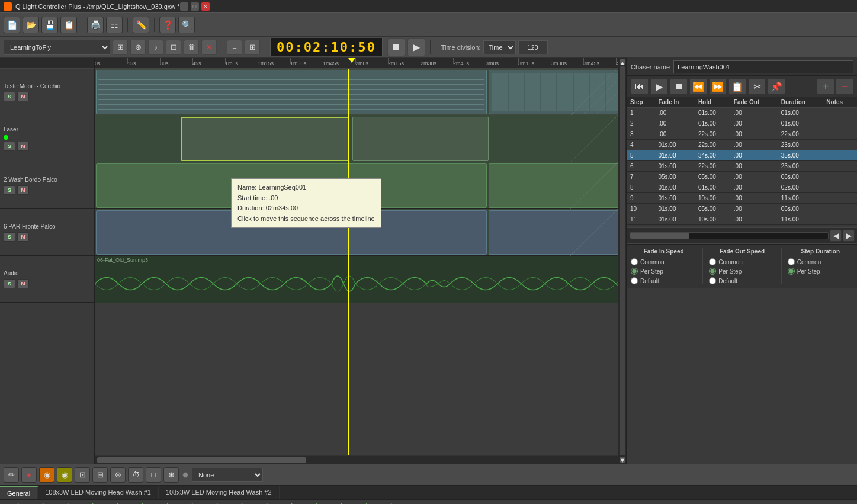 The image size is (857, 504). What do you see at coordinates (9, 146) in the screenshot?
I see `track-solo-1: S` at bounding box center [9, 146].